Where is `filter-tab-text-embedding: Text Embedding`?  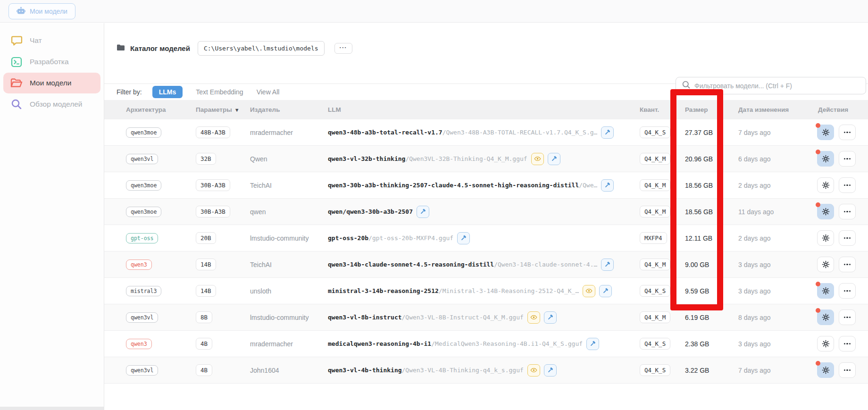 filter-tab-text-embedding: Text Embedding is located at coordinates (219, 92).